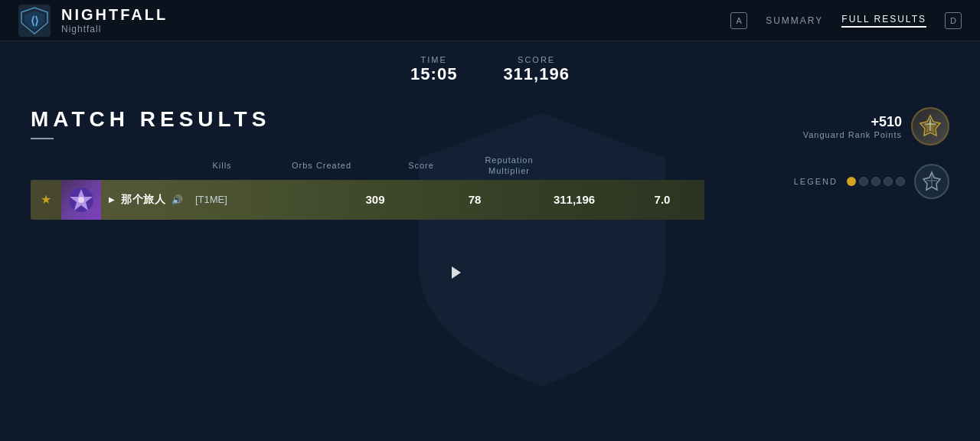  What do you see at coordinates (46, 200) in the screenshot?
I see `row-star: ★` at bounding box center [46, 200].